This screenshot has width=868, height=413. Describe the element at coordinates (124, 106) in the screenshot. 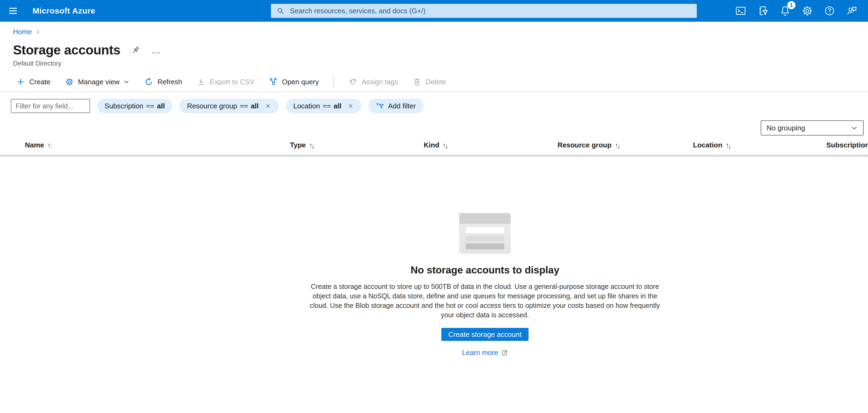

I see `pill-field: Subscription` at that location.